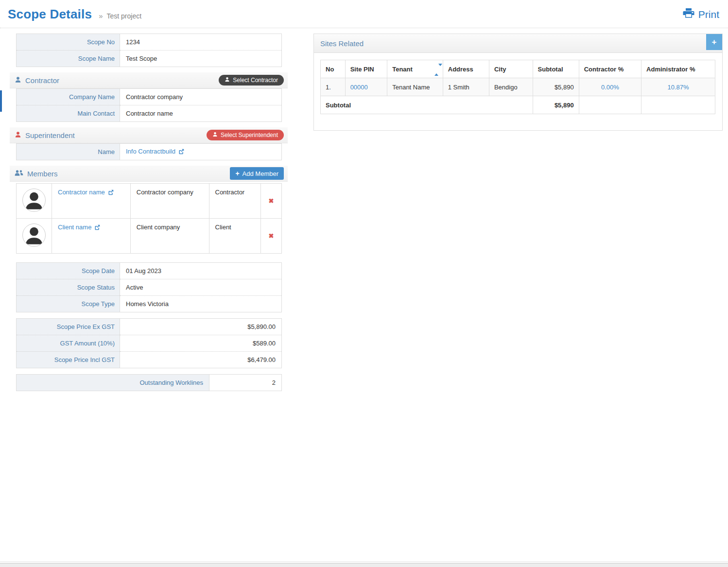 The height and width of the screenshot is (567, 728). What do you see at coordinates (149, 360) in the screenshot?
I see `price-incl-gst-row: Scope Price Incl GST $6,479.00` at bounding box center [149, 360].